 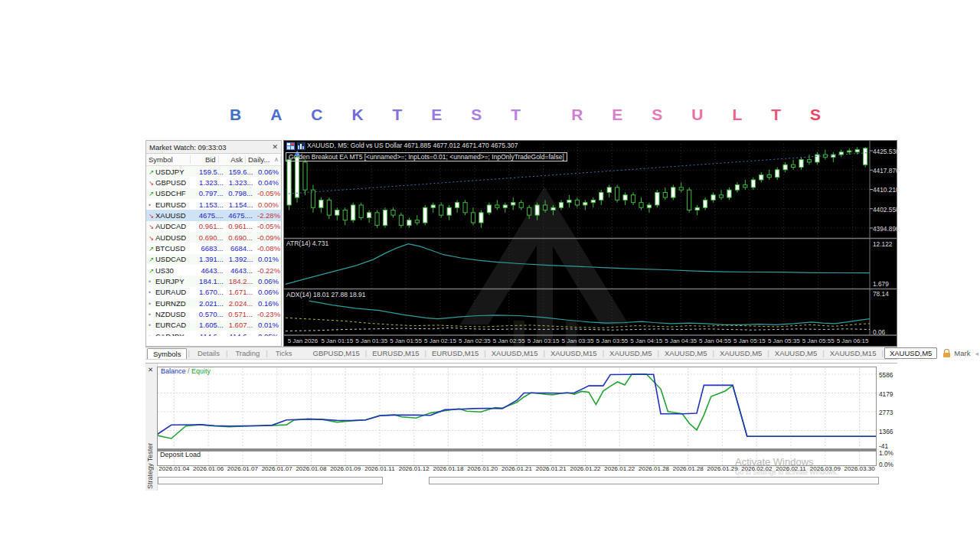 I want to click on column-header: Bid, so click(x=205, y=159).